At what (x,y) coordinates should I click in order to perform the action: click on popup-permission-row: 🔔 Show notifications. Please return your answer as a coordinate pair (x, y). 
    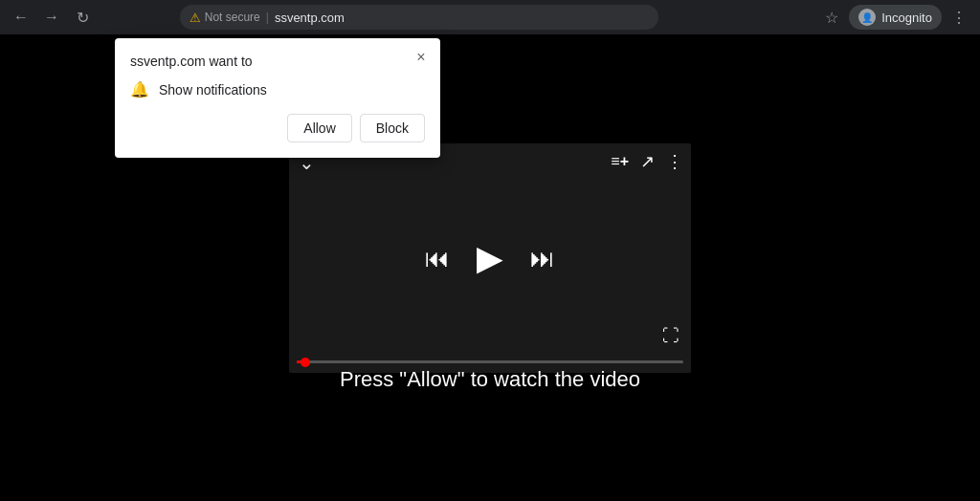
    Looking at the image, I should click on (278, 90).